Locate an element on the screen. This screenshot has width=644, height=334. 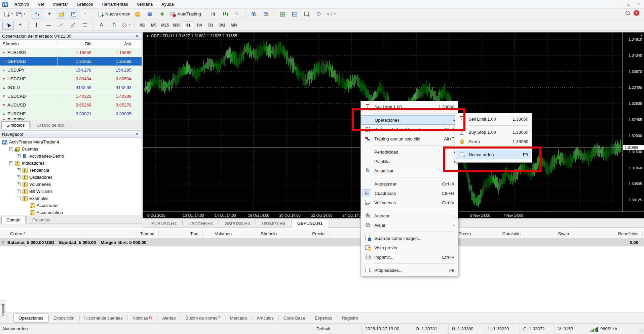
terminal-tab-expertos: Expertos is located at coordinates (324, 318).